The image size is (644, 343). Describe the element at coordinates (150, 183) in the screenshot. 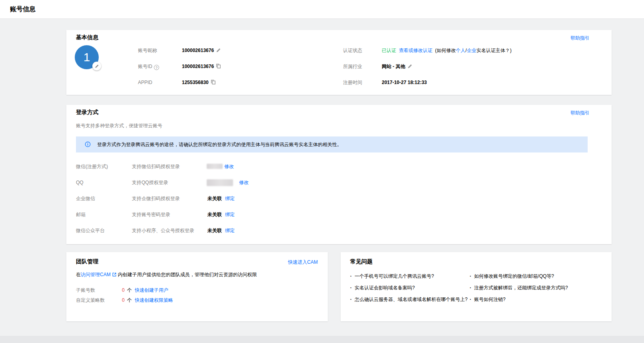

I see `login-method-desc: 支持QQ授权登录` at that location.